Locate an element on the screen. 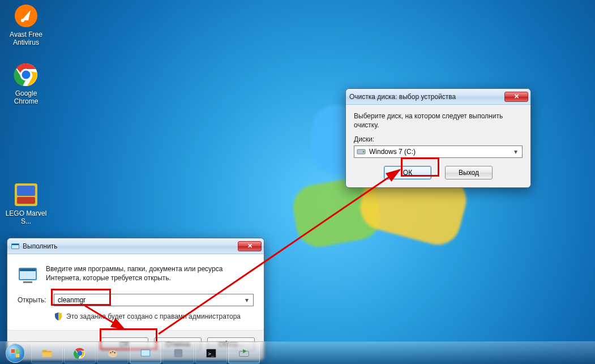 The height and width of the screenshot is (364, 595). taskbar-item-chrome is located at coordinates (80, 353).